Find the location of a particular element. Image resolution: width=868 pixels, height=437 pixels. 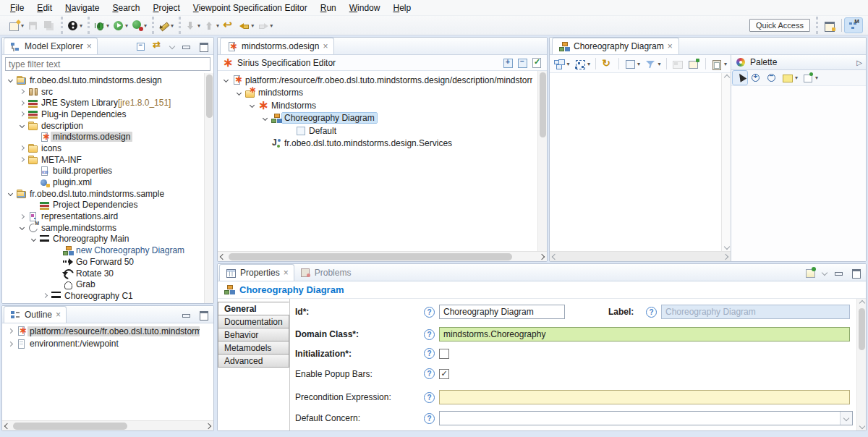

filters-dropdown: ▾ is located at coordinates (660, 64).